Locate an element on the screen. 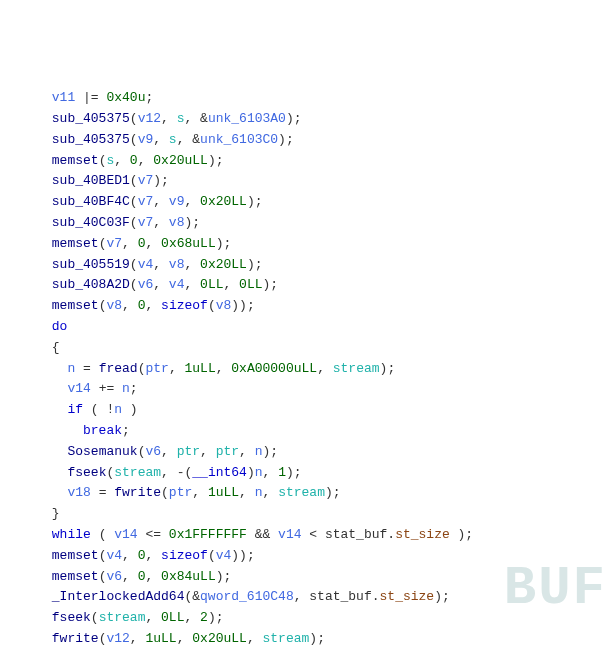  code-line: while ( v14 <= 0x1FFFFFFF && v14 < stat_… is located at coordinates (308, 536).